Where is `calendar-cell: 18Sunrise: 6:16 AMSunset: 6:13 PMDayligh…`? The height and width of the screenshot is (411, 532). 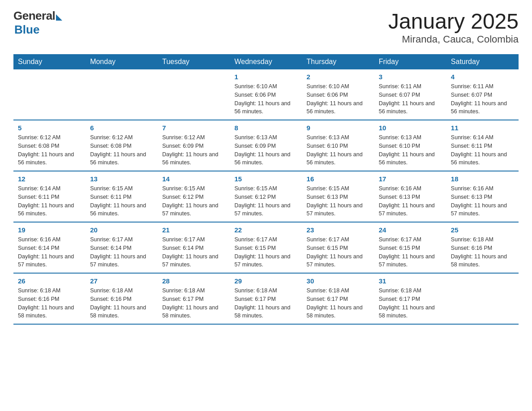 calendar-cell: 18Sunrise: 6:16 AMSunset: 6:13 PMDayligh… is located at coordinates (483, 197).